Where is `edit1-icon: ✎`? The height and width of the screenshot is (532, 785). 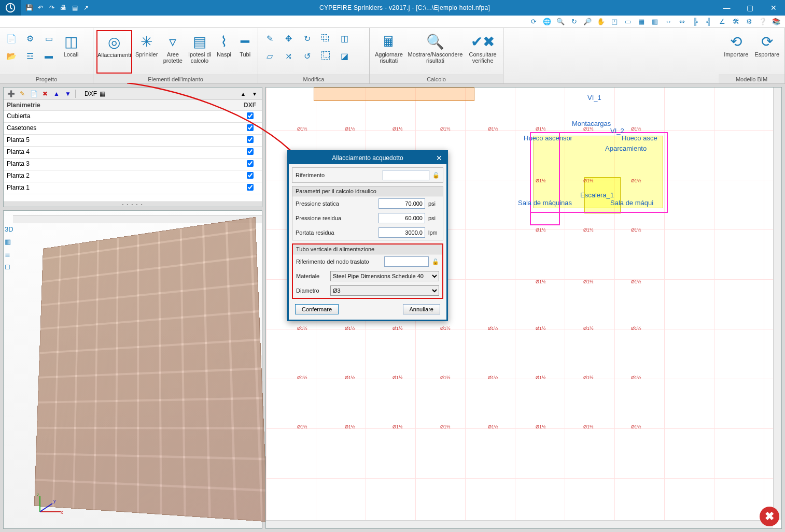
edit1-icon: ✎ is located at coordinates (270, 38).